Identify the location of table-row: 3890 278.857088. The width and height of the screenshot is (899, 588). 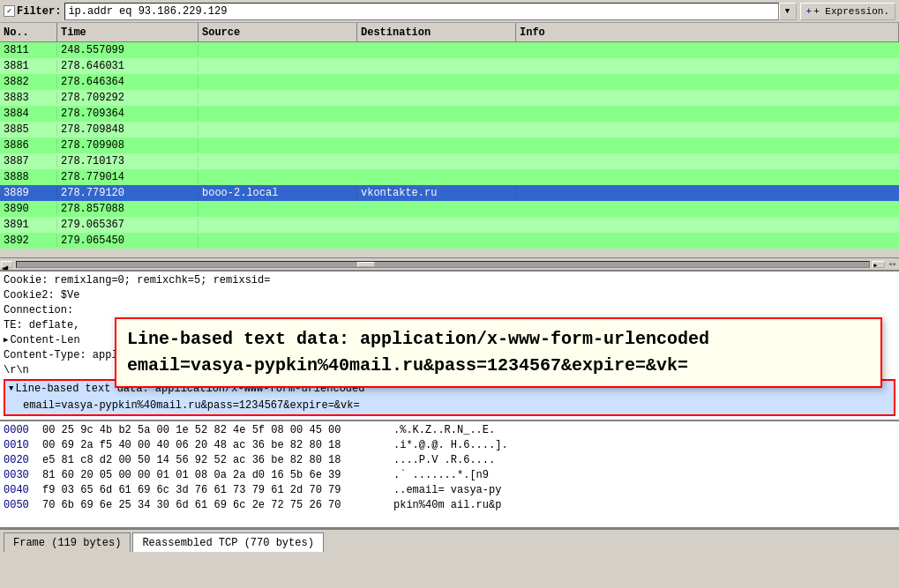
(450, 209).